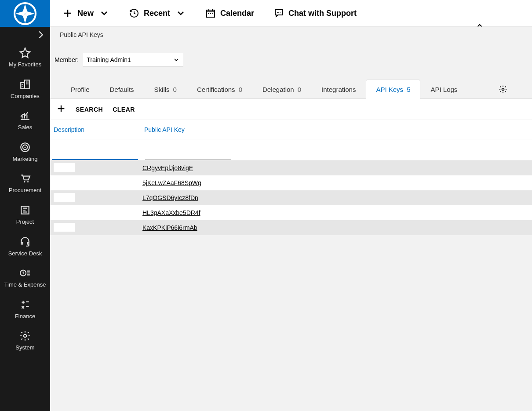 The width and height of the screenshot is (532, 411). Describe the element at coordinates (25, 178) in the screenshot. I see `cart-icon` at that location.